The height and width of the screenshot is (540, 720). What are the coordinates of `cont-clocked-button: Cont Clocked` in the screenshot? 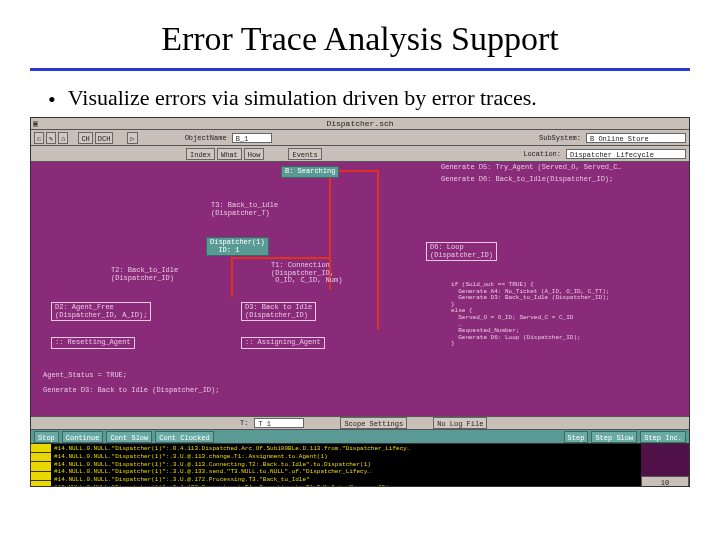 It's located at (184, 437).